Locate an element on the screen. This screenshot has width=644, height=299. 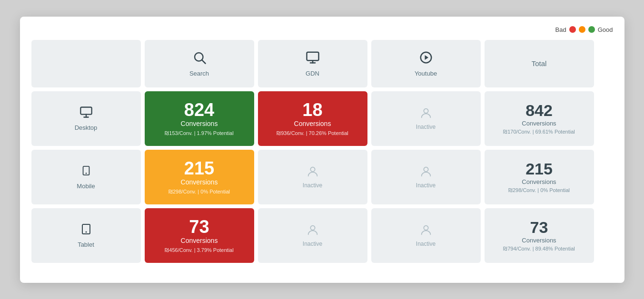
device-tablet: Tablet is located at coordinates (86, 236).